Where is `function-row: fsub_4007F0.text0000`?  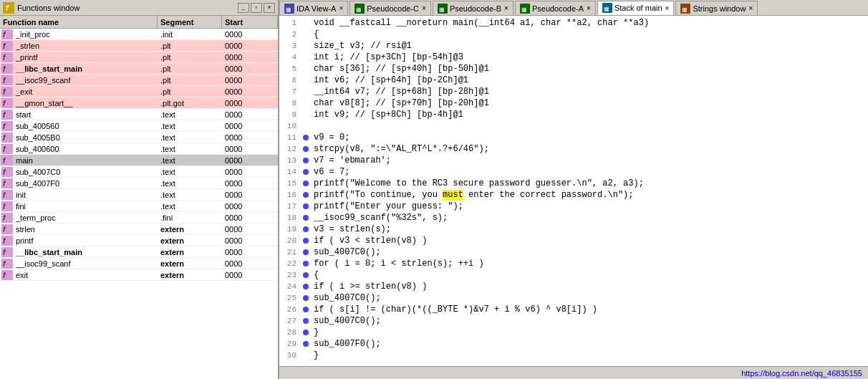
function-row: fsub_4007F0.text0000 is located at coordinates (139, 183).